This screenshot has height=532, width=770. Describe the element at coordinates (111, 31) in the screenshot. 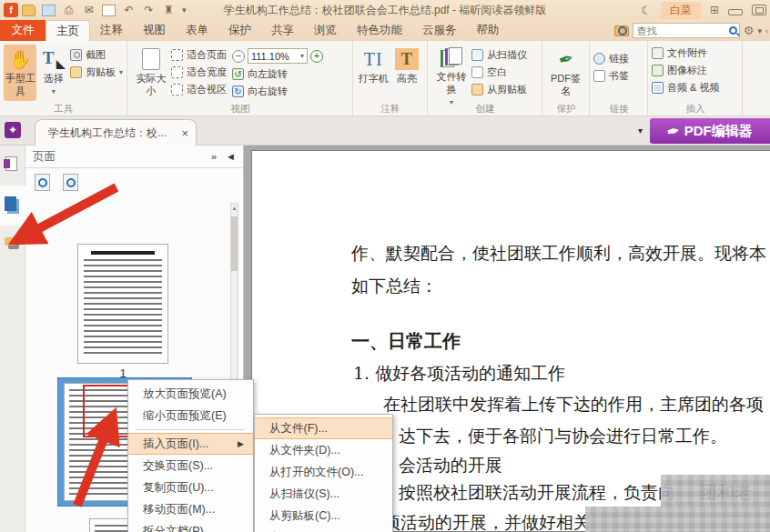

I see `tab-comment: 注释` at that location.